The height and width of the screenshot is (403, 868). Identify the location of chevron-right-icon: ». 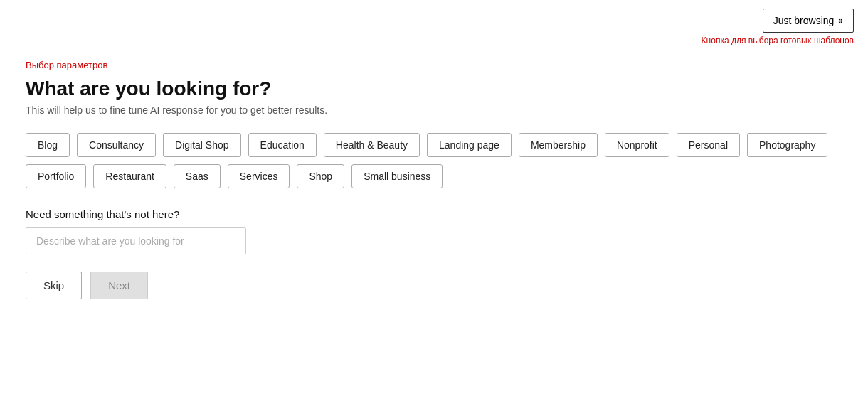
(841, 21).